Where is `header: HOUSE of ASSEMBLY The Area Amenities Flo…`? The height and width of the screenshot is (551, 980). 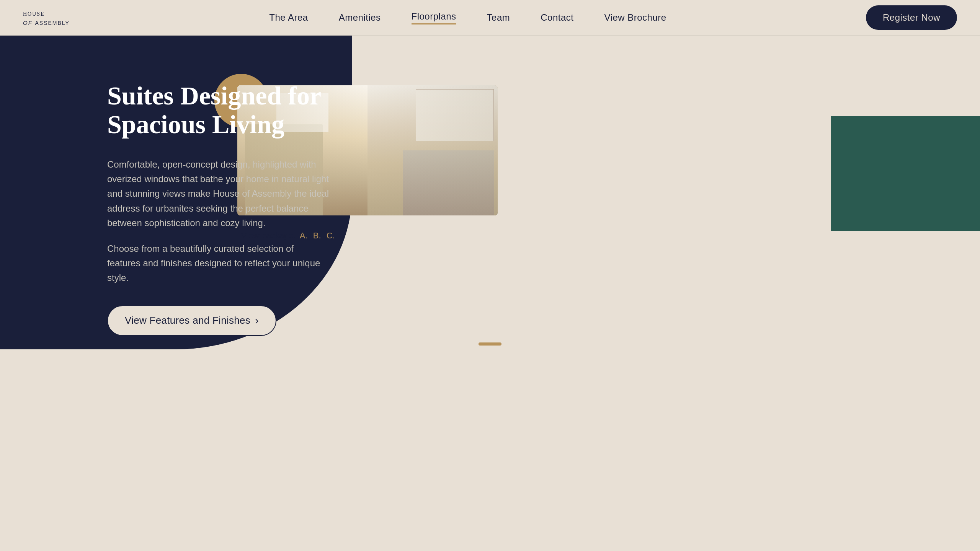
header: HOUSE of ASSEMBLY The Area Amenities Flo… is located at coordinates (490, 18).